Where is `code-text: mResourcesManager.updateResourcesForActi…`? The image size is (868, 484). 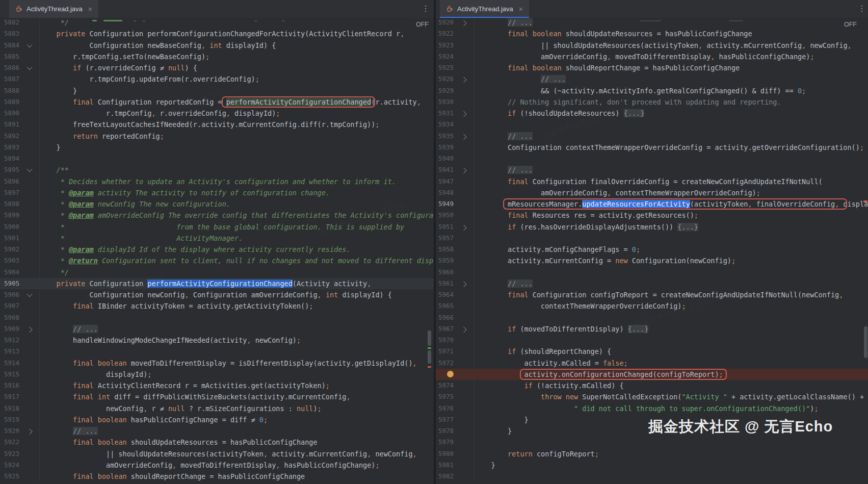
code-text: mResourcesManager.updateResourcesForActi… is located at coordinates (671, 204).